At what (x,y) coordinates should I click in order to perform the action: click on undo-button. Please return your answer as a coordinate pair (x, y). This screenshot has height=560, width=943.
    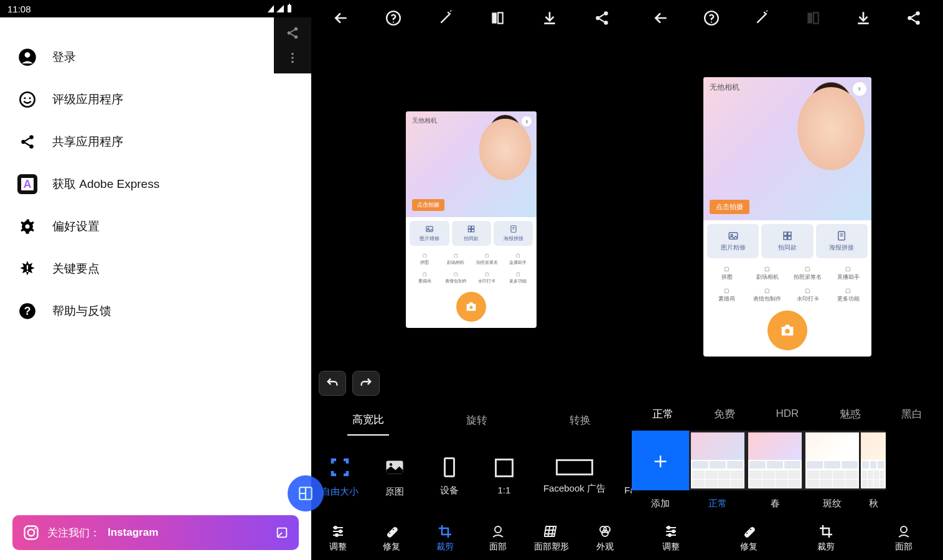
    Looking at the image, I should click on (332, 383).